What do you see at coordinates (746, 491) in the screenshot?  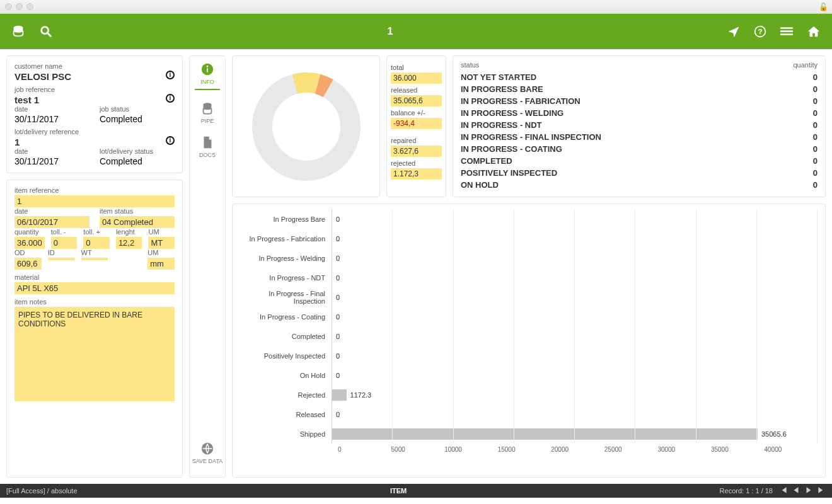 I see `record-indicator: Record: 1 : 1 / 18` at bounding box center [746, 491].